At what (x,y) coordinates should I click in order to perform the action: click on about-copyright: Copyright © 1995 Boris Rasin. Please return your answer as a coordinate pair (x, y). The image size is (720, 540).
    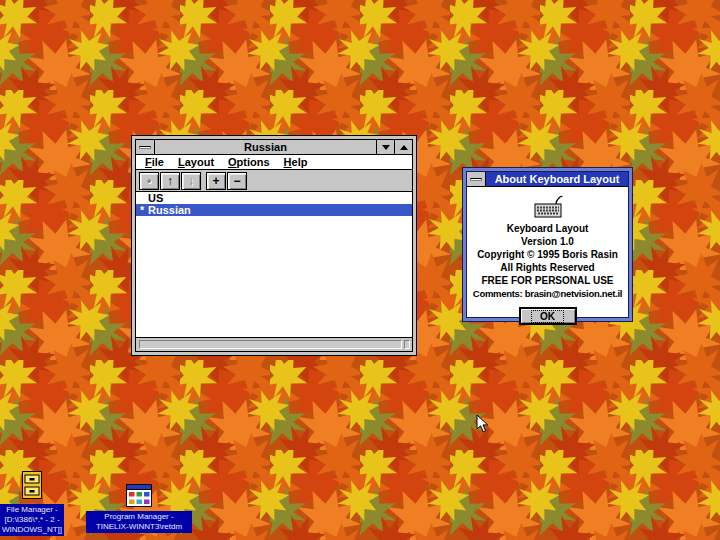
    Looking at the image, I should click on (548, 254).